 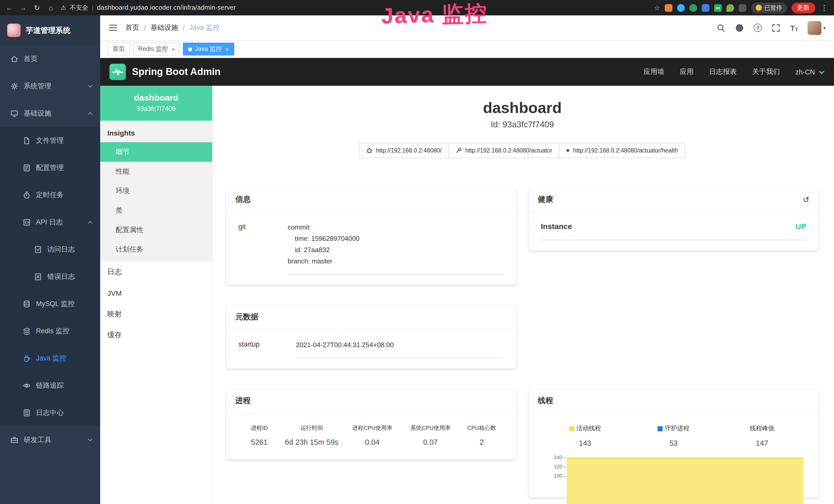 What do you see at coordinates (654, 72) in the screenshot?
I see `sba-nav-wallboard: 应用墙` at bounding box center [654, 72].